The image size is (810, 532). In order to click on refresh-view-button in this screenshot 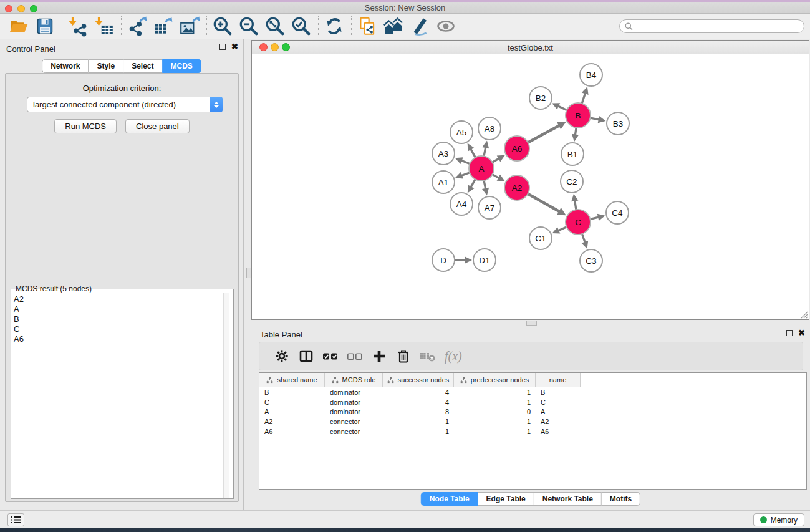, I will do `click(334, 26)`.